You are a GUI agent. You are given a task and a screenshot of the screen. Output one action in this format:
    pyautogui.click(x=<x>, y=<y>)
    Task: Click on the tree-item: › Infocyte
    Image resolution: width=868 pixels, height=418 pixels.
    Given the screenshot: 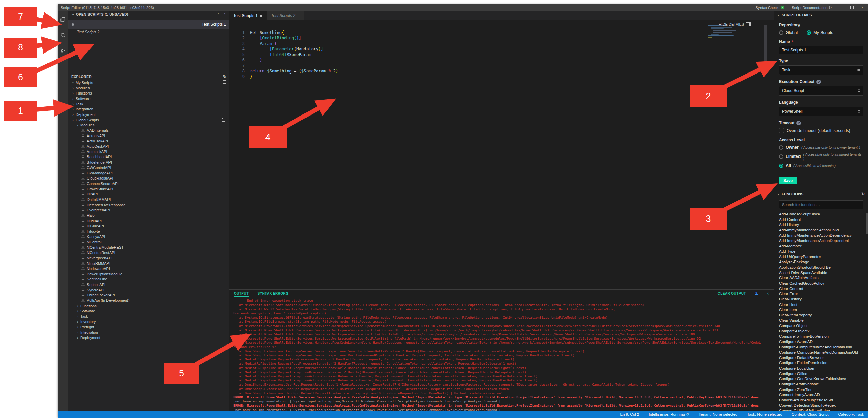 What is the action you would take?
    pyautogui.click(x=149, y=231)
    